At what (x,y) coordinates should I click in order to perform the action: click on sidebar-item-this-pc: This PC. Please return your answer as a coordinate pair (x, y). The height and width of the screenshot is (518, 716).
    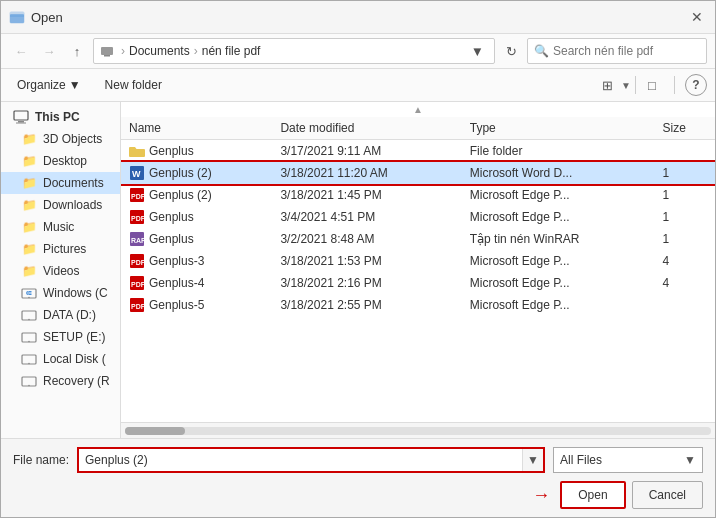
    Looking at the image, I should click on (60, 117).